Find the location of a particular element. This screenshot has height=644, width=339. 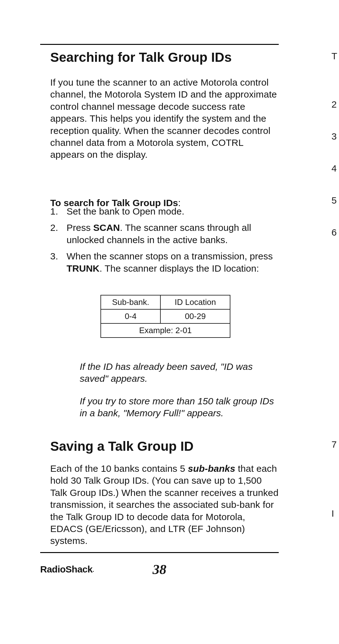

para-searching: If you tune the scanner to an active Mot… is located at coordinates (165, 119).